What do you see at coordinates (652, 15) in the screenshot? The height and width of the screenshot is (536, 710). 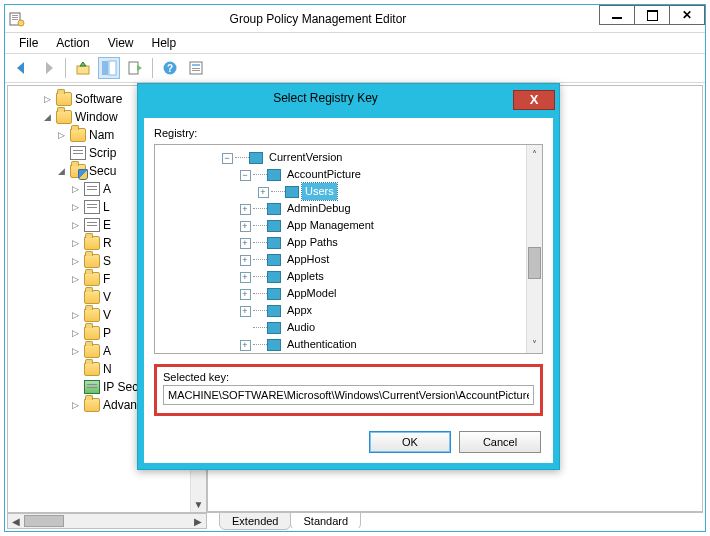 I see `maximize-button` at bounding box center [652, 15].